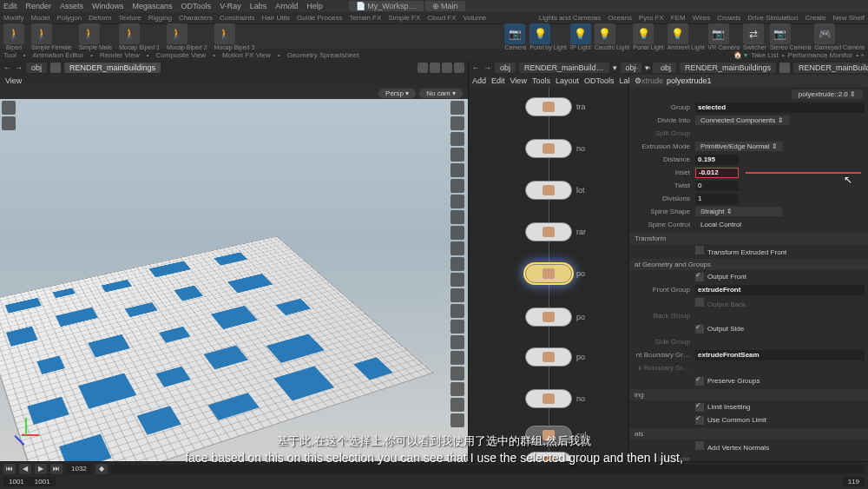  I want to click on add-vertex-check, so click(700, 446).